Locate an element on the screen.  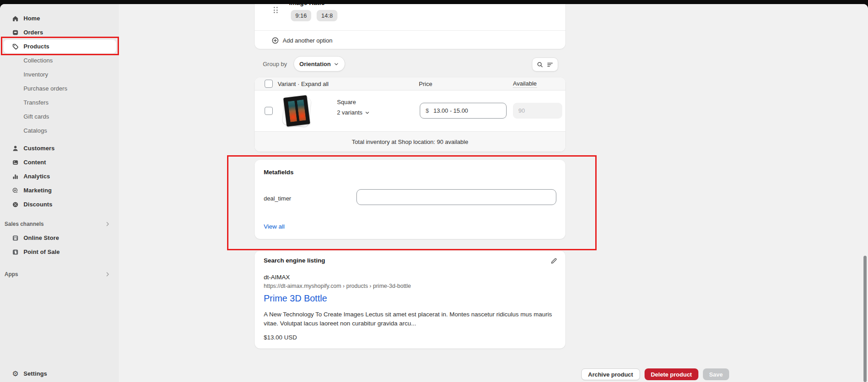
archive-product-button: Archive product is located at coordinates (611, 374).